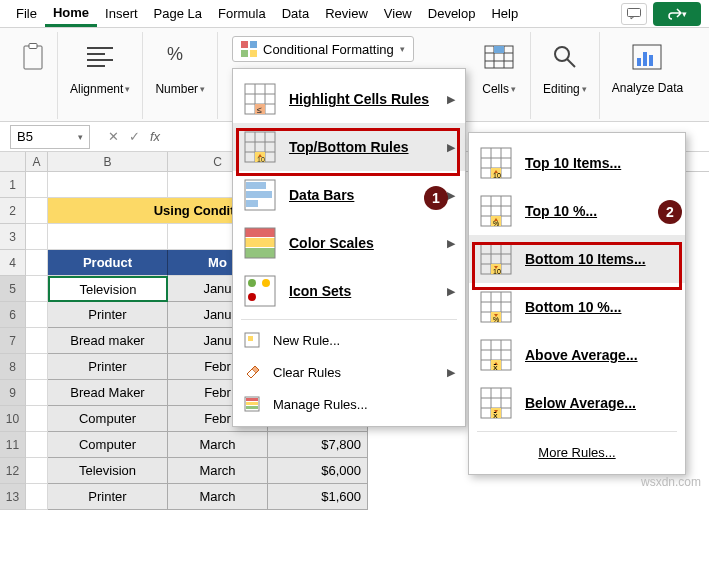  I want to click on col-header-b: B, so click(108, 162).